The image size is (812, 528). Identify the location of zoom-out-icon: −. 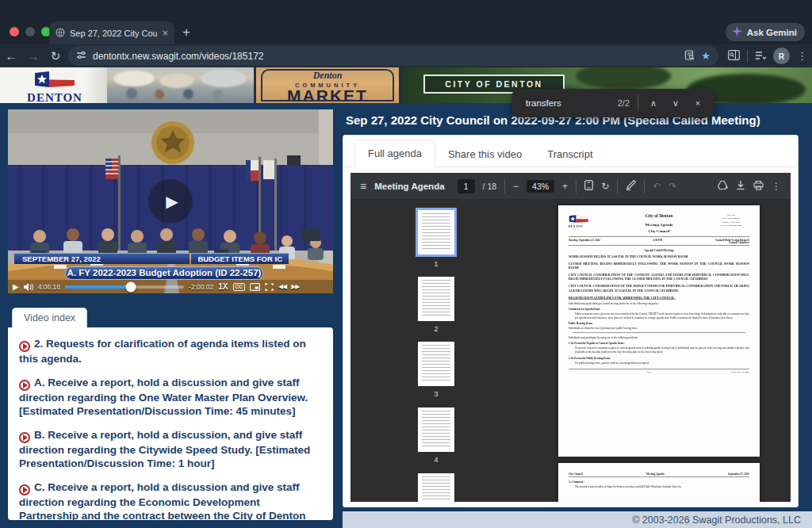
(515, 186).